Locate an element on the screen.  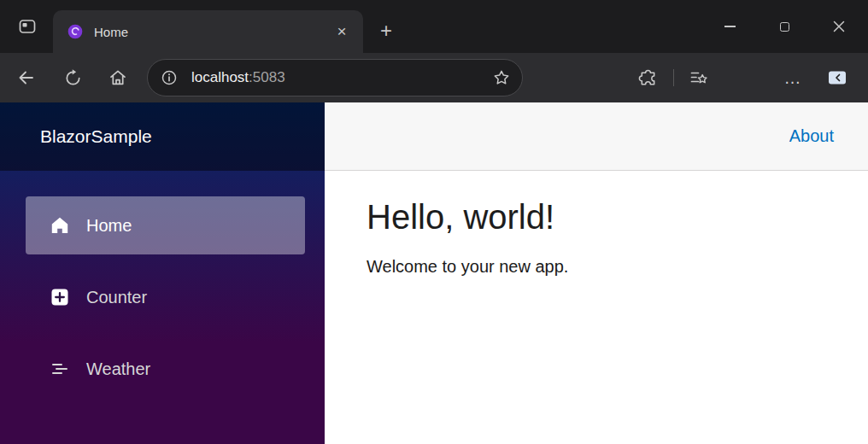
page-title: Hello, world! is located at coordinates (617, 217).